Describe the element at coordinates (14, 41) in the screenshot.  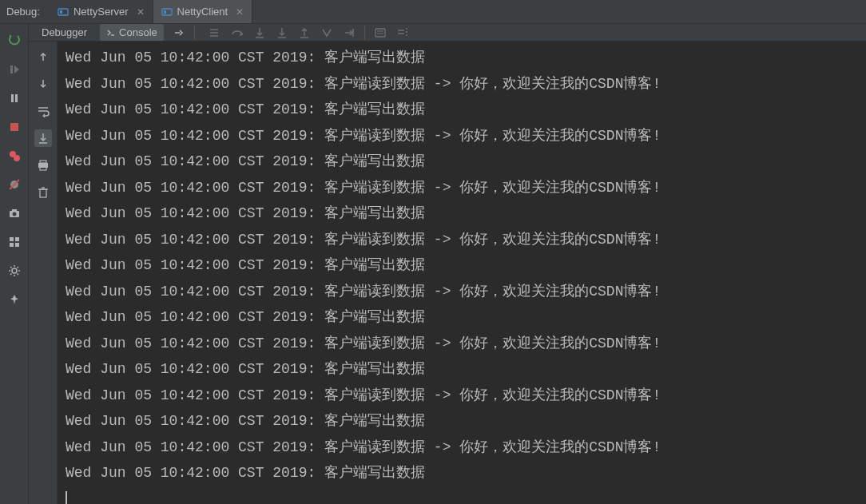
I see `rerun-icon` at that location.